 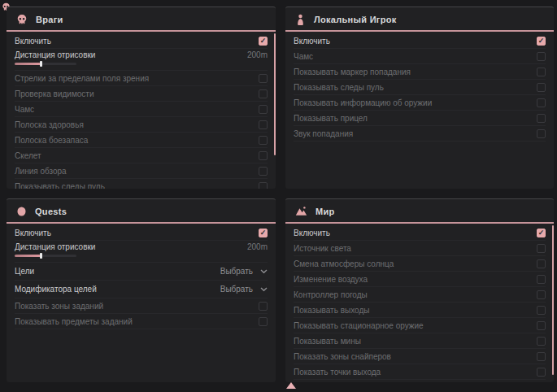 I want to click on setting-row: Смена атмосферы солнца, so click(x=420, y=264).